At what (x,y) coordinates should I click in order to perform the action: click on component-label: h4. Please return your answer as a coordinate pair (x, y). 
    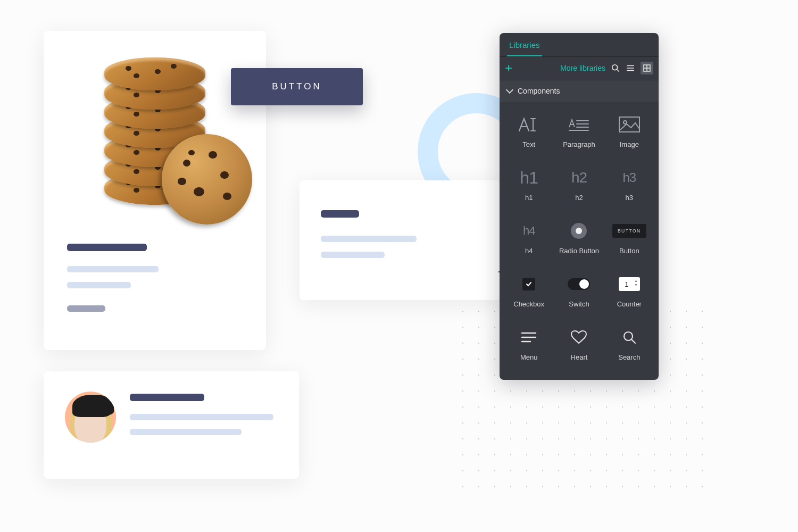
    Looking at the image, I should click on (529, 251).